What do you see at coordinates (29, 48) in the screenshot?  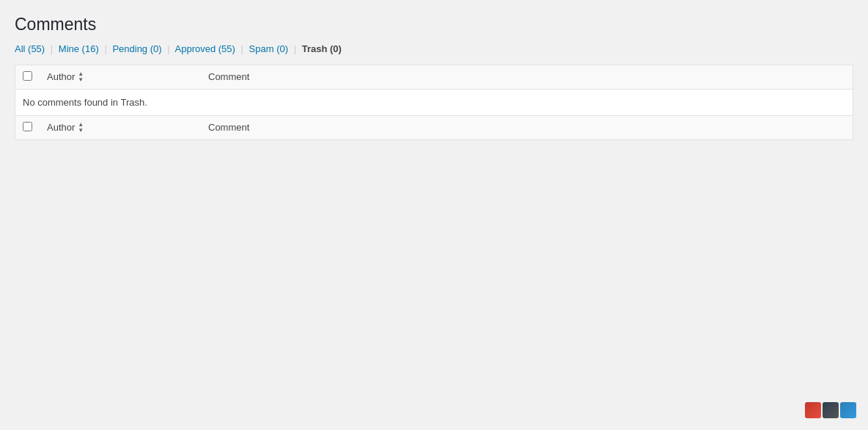 I see `filter-all: All (55)` at bounding box center [29, 48].